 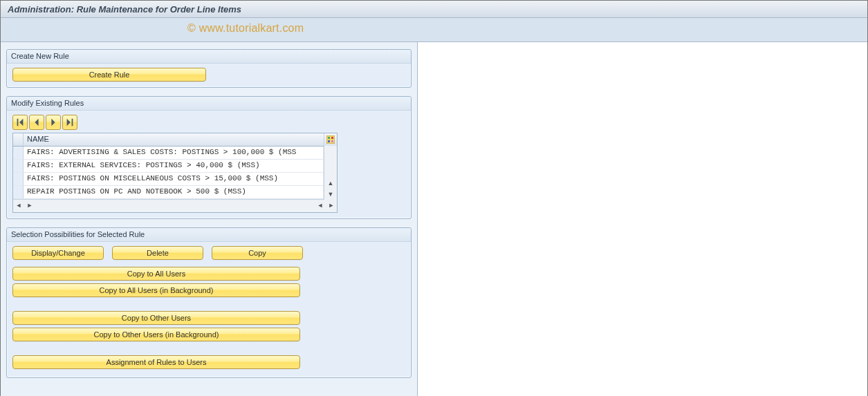 I want to click on table-row: FAIRS: EXTERNAL SERVICES: POSTINGS > 40,…, so click(x=175, y=166).